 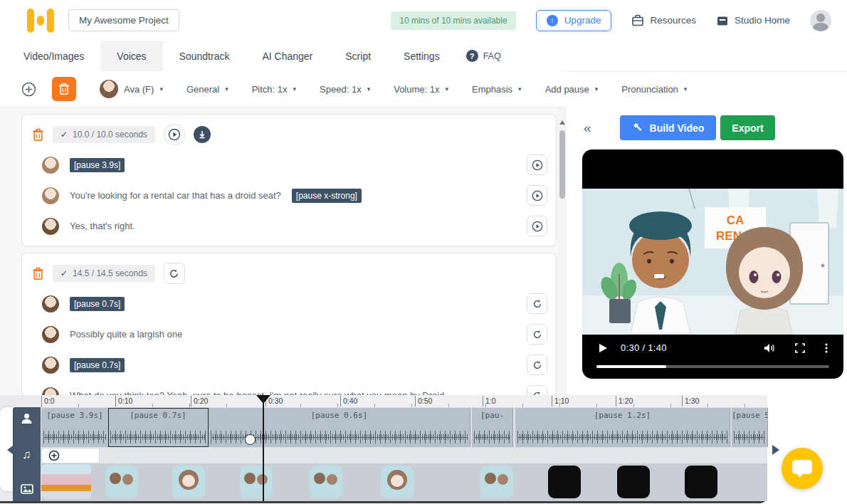 What do you see at coordinates (27, 454) in the screenshot?
I see `track-type-rail: ♫` at bounding box center [27, 454].